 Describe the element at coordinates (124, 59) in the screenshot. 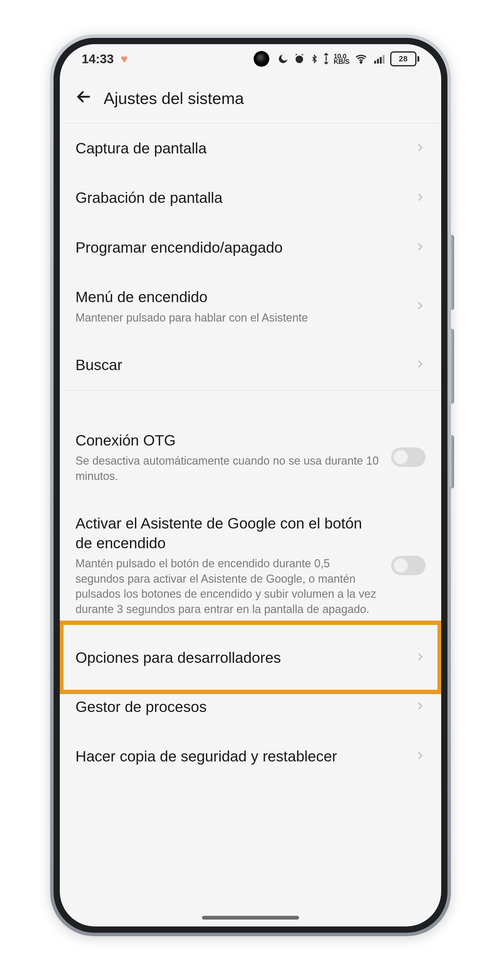

I see `heart-icon: ♥` at that location.